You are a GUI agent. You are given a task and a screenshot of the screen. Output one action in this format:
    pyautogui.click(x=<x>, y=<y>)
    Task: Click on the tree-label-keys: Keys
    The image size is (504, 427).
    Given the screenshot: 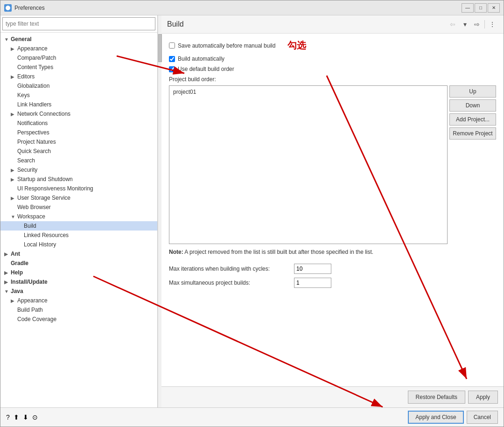 What is the action you would take?
    pyautogui.click(x=23, y=95)
    